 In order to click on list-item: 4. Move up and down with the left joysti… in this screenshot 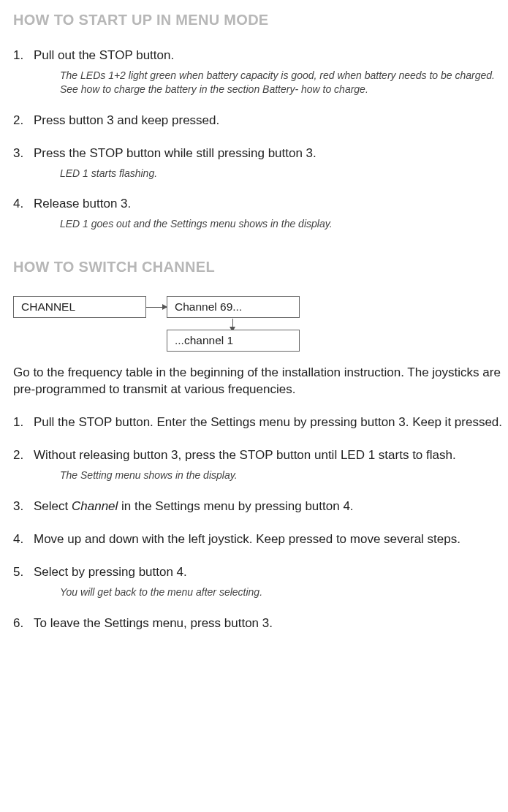, I will do `click(259, 539)`.